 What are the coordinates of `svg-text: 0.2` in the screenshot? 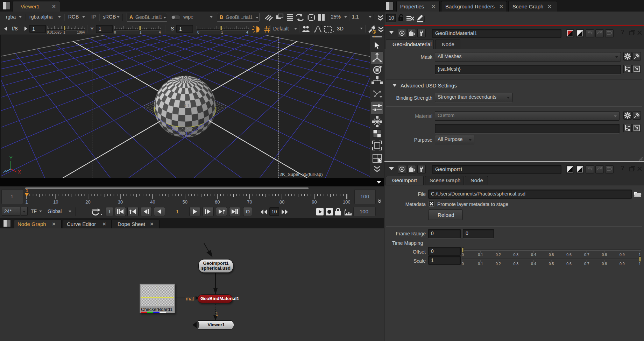 It's located at (498, 264).